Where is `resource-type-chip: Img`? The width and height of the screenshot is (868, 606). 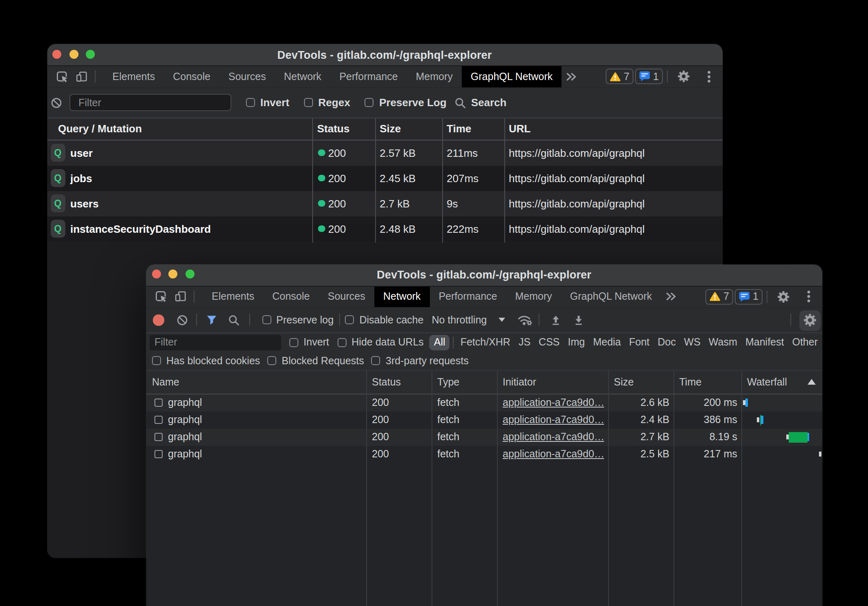 resource-type-chip: Img is located at coordinates (577, 342).